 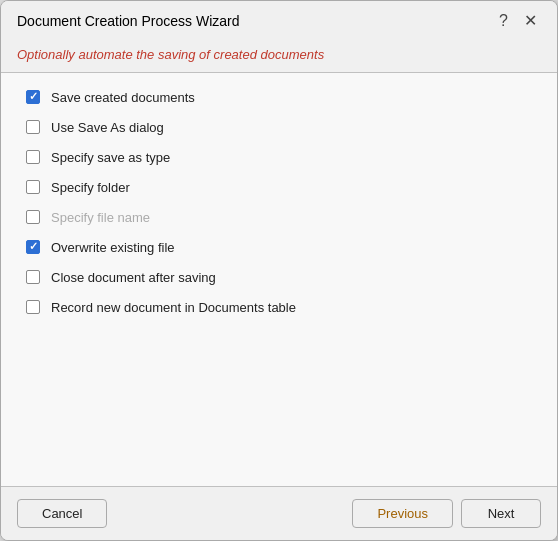 I want to click on checkbox-label-specify_folder: Specify folder, so click(x=90, y=188).